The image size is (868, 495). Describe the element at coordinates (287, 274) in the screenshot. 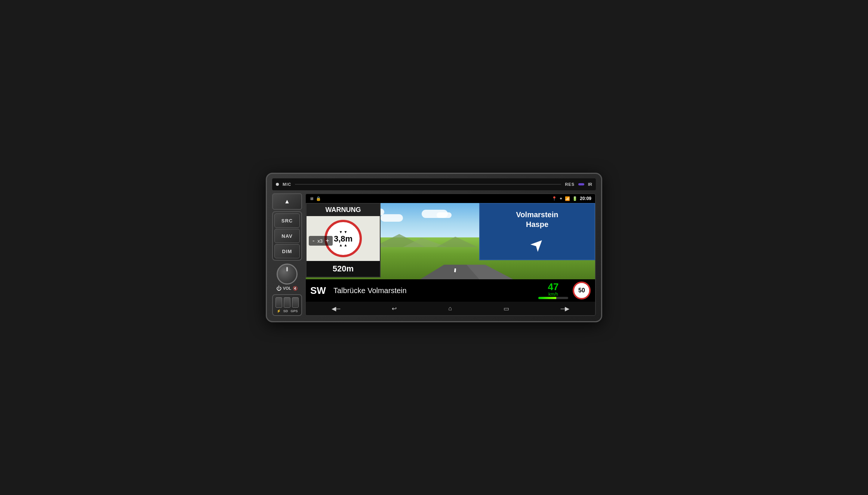

I see `volume-knob` at that location.